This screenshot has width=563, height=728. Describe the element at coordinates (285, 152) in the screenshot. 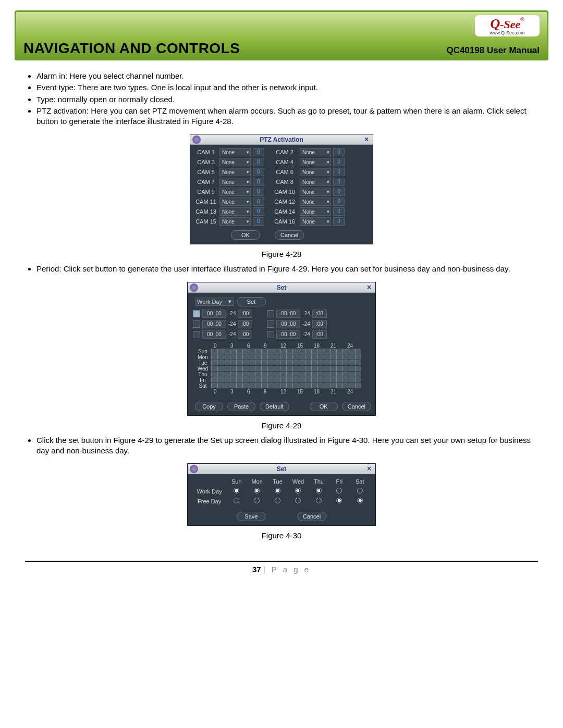

I see `cam-label: CAM 2` at that location.